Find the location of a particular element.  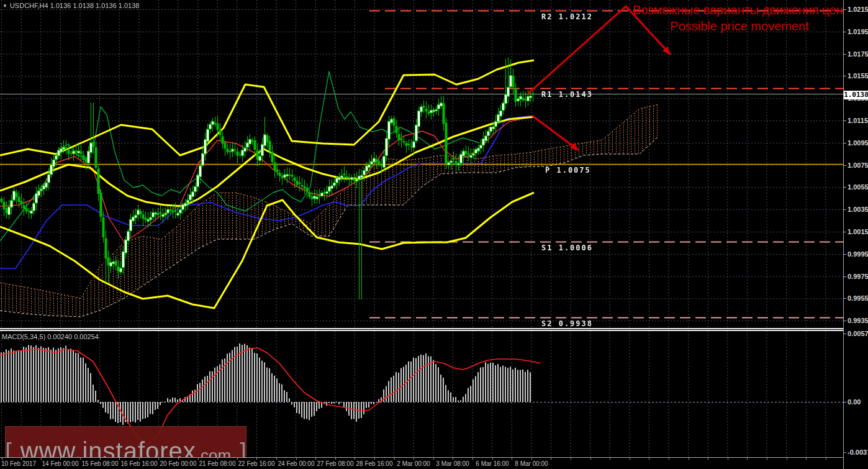

time-axis-label: 8 Mar 00:00 is located at coordinates (531, 463).